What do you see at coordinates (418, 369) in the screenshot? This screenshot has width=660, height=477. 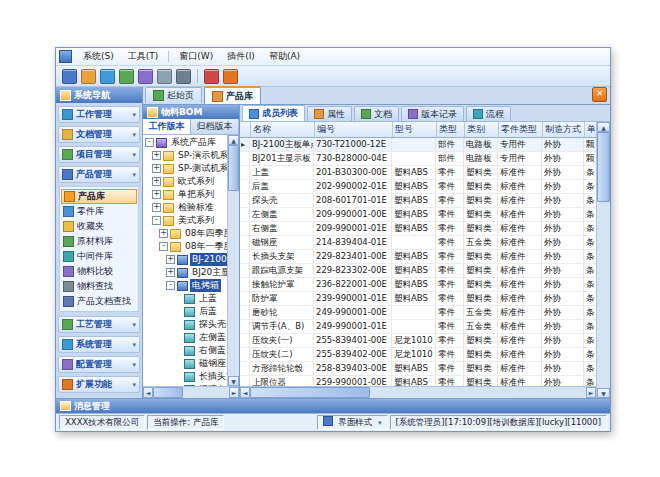 I see `table-row: 方形蹄轮轮毂 258-839403-00E 塑料ABS 零件 塑料类 标准件 外…` at bounding box center [418, 369].